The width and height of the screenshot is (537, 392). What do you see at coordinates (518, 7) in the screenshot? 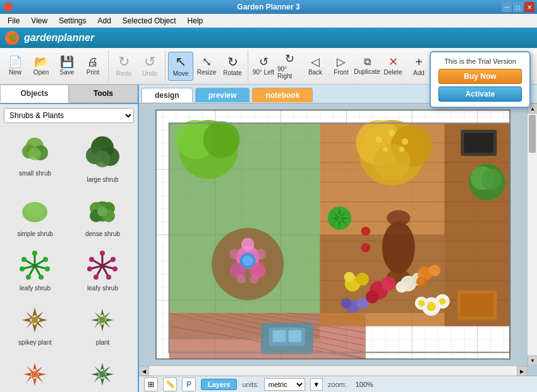
I see `maximize-button: □` at bounding box center [518, 7].